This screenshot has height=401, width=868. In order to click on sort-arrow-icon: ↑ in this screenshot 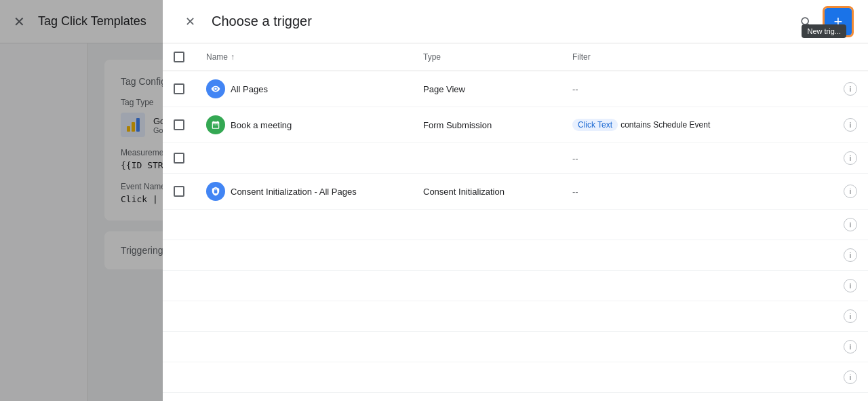, I will do `click(233, 57)`.